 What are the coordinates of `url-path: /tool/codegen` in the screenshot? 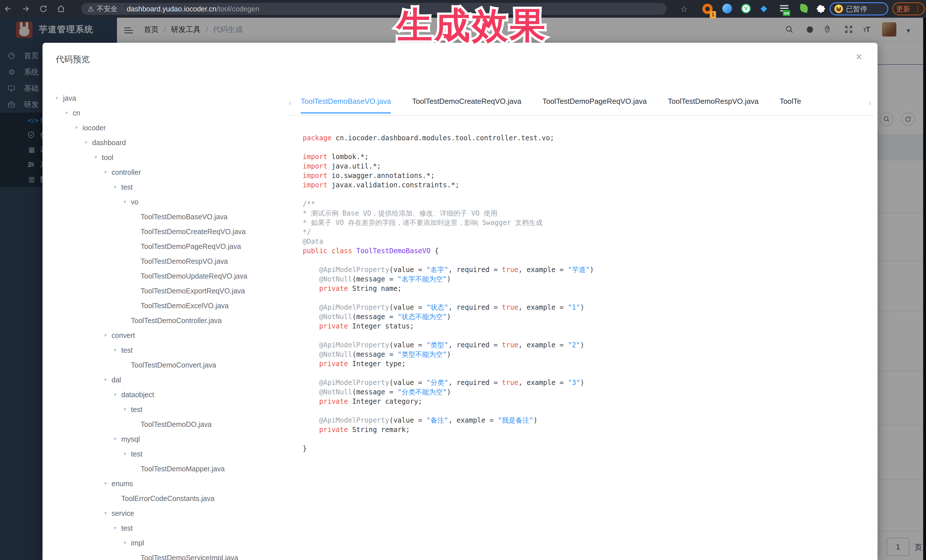 It's located at (238, 9).